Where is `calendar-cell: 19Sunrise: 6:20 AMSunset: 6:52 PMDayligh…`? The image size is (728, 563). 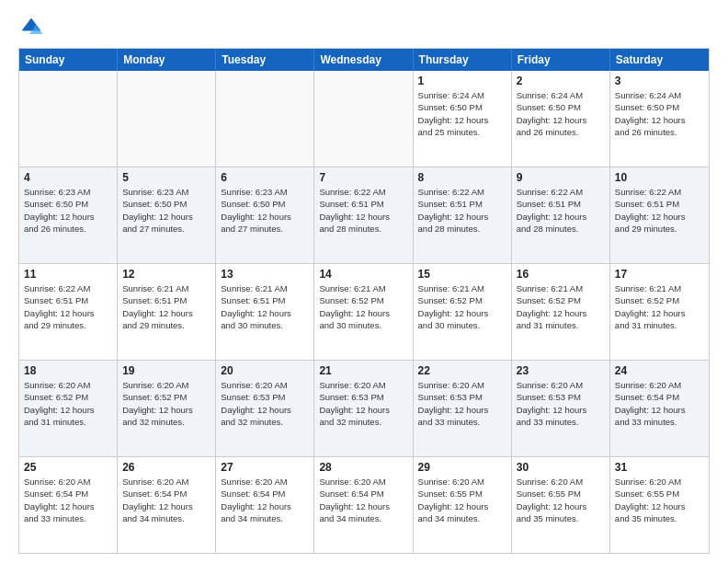 calendar-cell: 19Sunrise: 6:20 AMSunset: 6:52 PMDayligh… is located at coordinates (167, 408).